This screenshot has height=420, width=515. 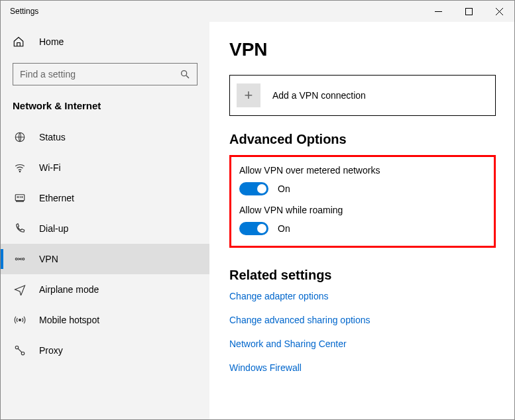 What do you see at coordinates (20, 259) in the screenshot?
I see `vpn-icon` at bounding box center [20, 259].